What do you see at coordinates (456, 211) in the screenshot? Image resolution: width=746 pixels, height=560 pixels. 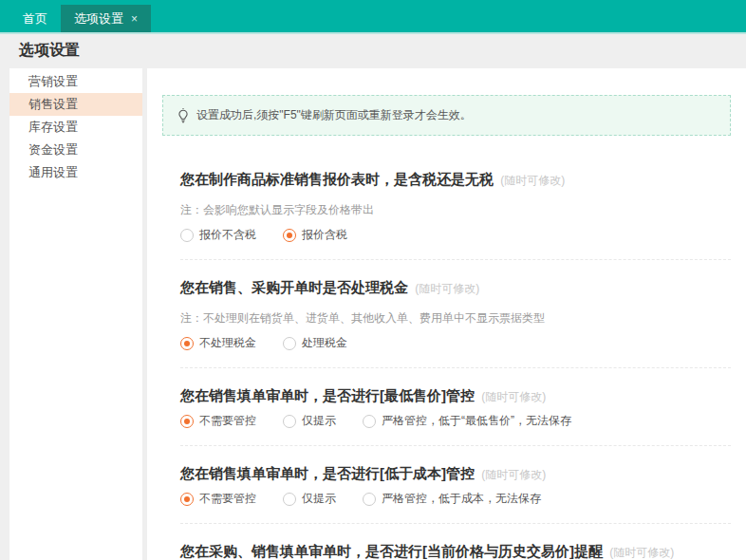 I see `setting-note: 注：会影响您默认显示字段及价格带出` at bounding box center [456, 211].